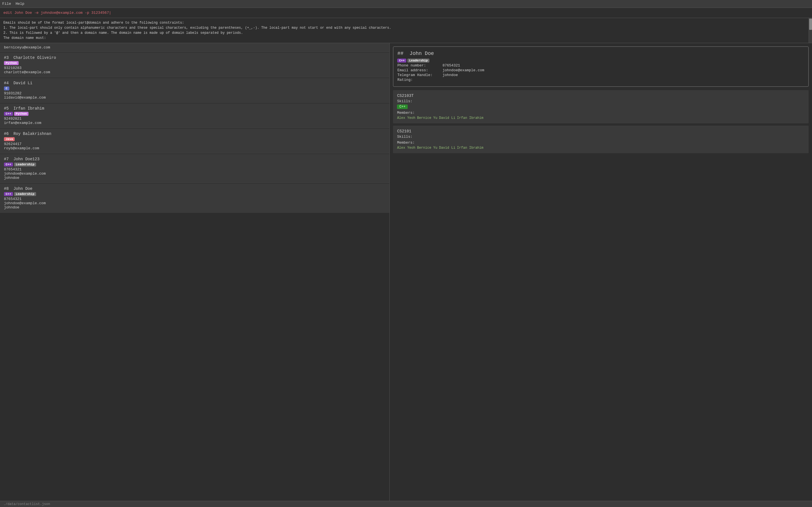 This screenshot has height=507, width=812. Describe the element at coordinates (406, 23) in the screenshot. I see `info-line-1: Emails should be of the format local-par…` at that location.